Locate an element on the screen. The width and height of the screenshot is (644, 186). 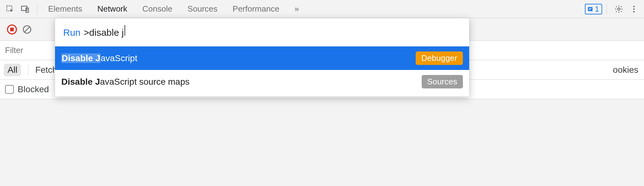
inspect-element-icon is located at coordinates (10, 9).